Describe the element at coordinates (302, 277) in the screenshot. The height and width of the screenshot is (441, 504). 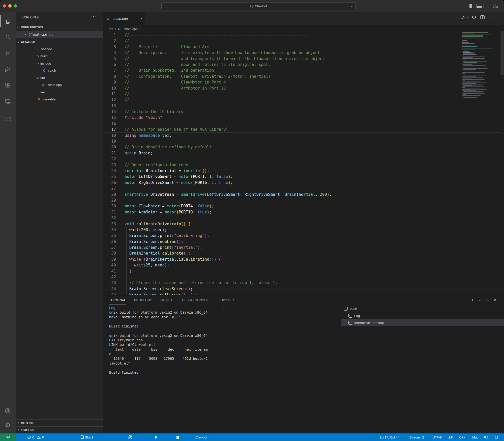
I see `code-line-42: 42` at that location.